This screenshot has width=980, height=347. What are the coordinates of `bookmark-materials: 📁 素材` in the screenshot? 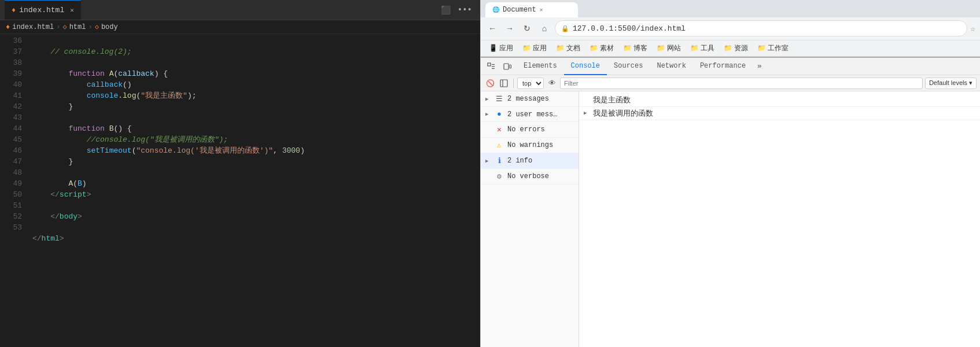 It's located at (602, 49).